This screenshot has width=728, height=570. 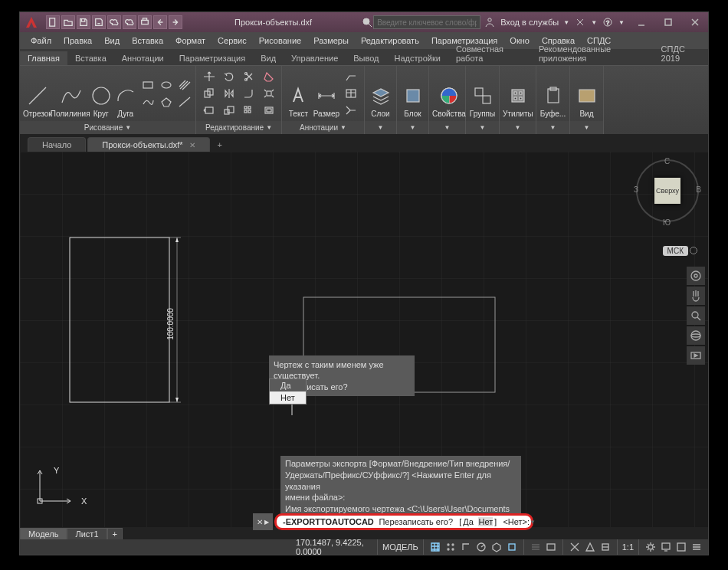 I want to click on layout-tab-sheet1: Лист1, so click(x=87, y=534).